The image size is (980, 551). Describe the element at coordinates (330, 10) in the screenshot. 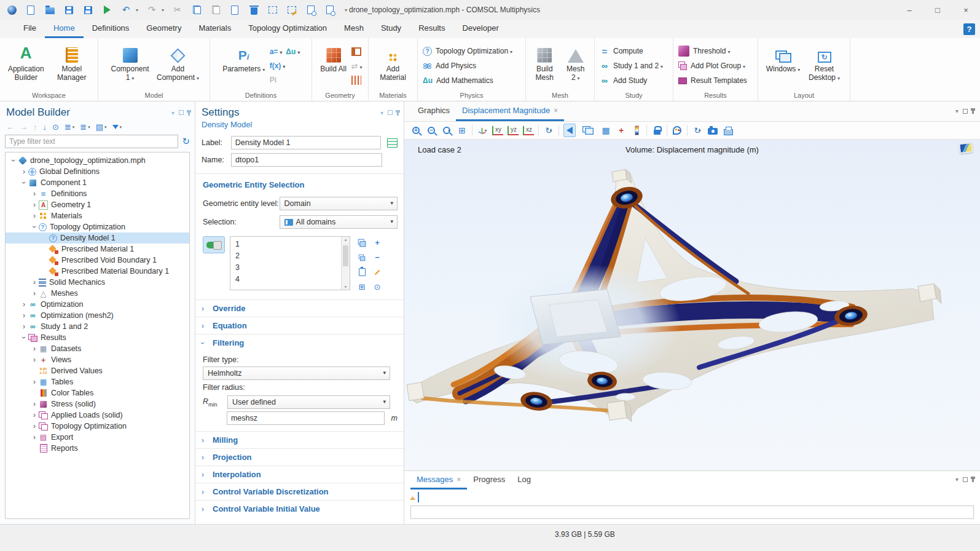

I see `search-doc-icon` at that location.